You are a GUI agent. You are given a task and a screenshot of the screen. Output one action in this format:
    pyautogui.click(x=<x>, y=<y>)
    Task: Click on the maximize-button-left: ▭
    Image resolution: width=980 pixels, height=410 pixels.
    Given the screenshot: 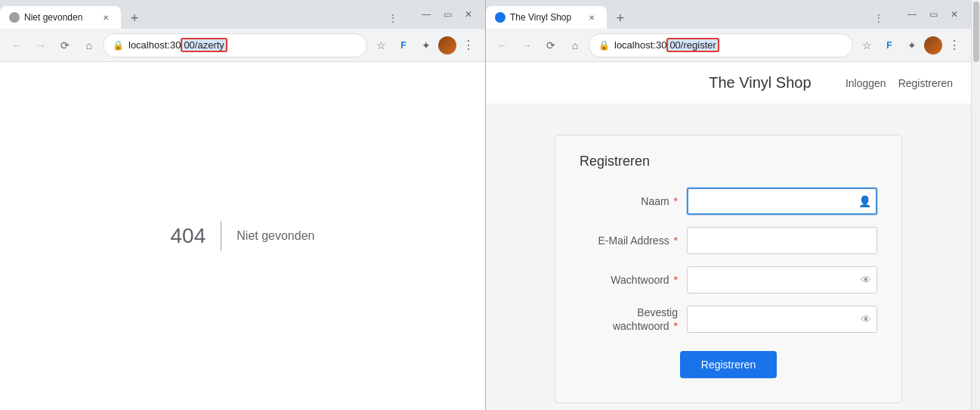 What is the action you would take?
    pyautogui.click(x=447, y=14)
    